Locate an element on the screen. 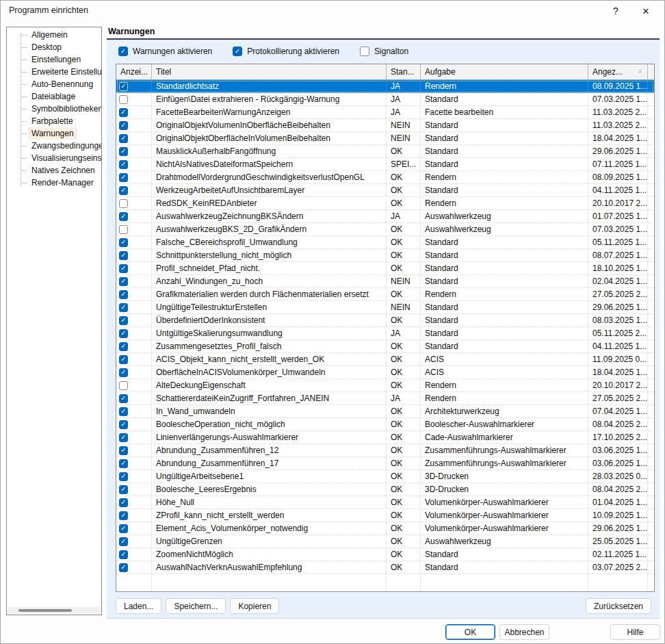  table-row: StandardlichtsatzJARendern08.09.2025 1..… is located at coordinates (385, 86).